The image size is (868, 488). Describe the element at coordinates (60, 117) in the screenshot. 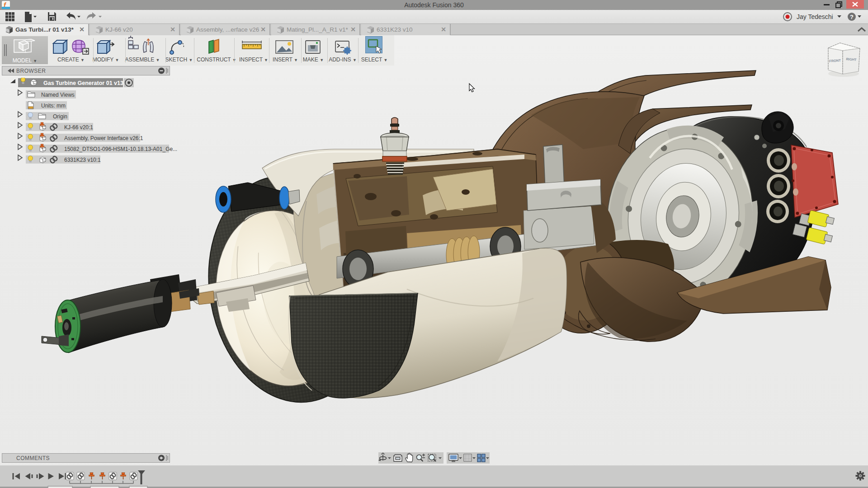

I see `svg-text: Origin` at that location.